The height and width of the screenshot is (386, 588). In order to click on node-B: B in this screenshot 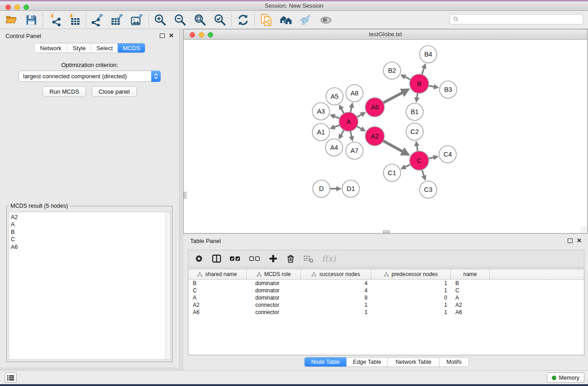, I will do `click(419, 84)`.